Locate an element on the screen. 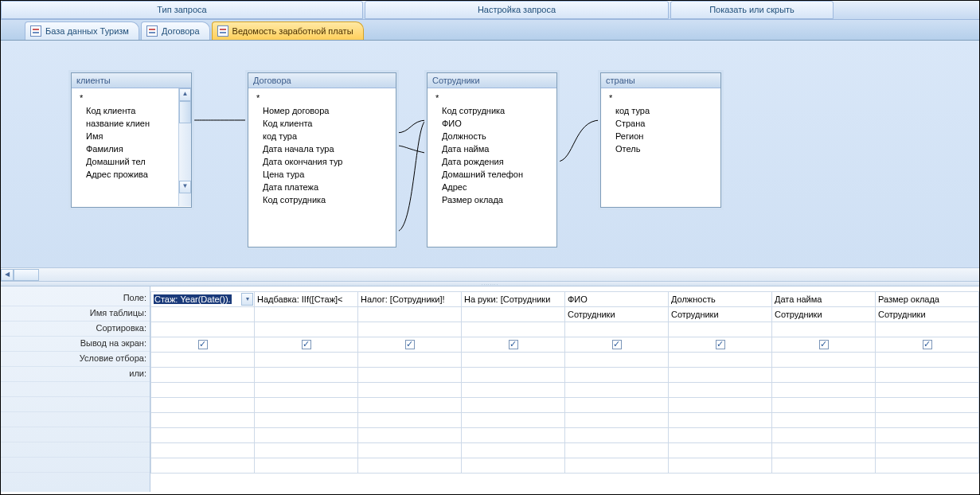  grid-cell-field: Размер оклада is located at coordinates (927, 299).